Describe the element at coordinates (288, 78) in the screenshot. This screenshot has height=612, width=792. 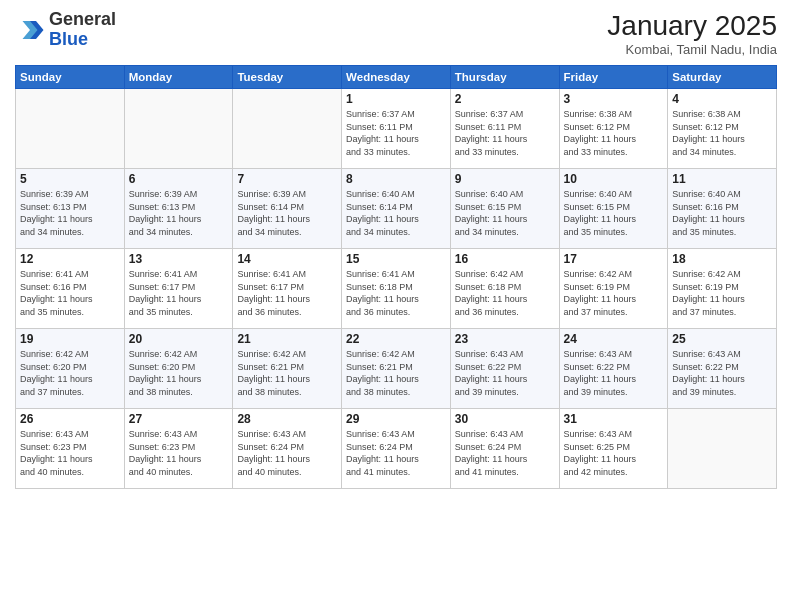
I see `col-header-tuesday: Tuesday` at that location.